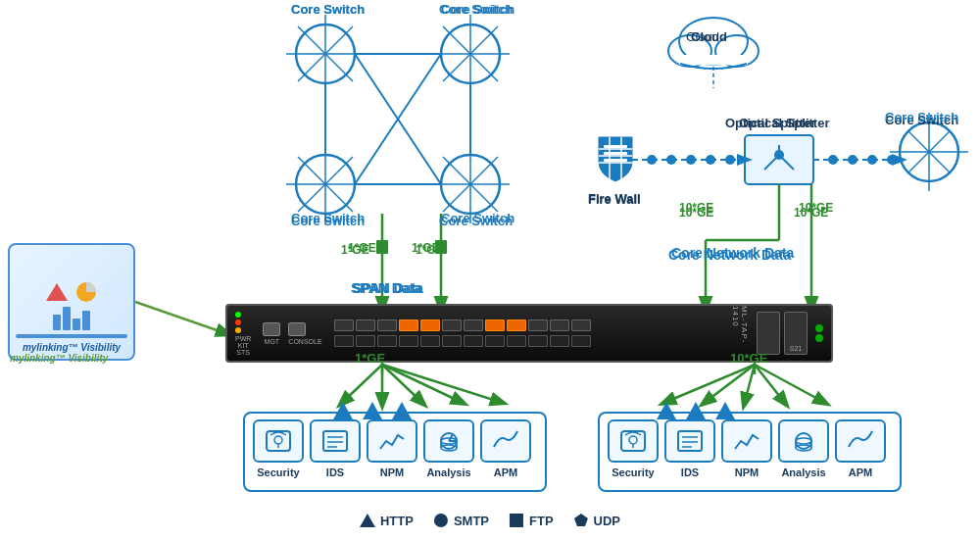  What do you see at coordinates (614, 199) in the screenshot?
I see `firewall-label: Fire Wall` at bounding box center [614, 199].